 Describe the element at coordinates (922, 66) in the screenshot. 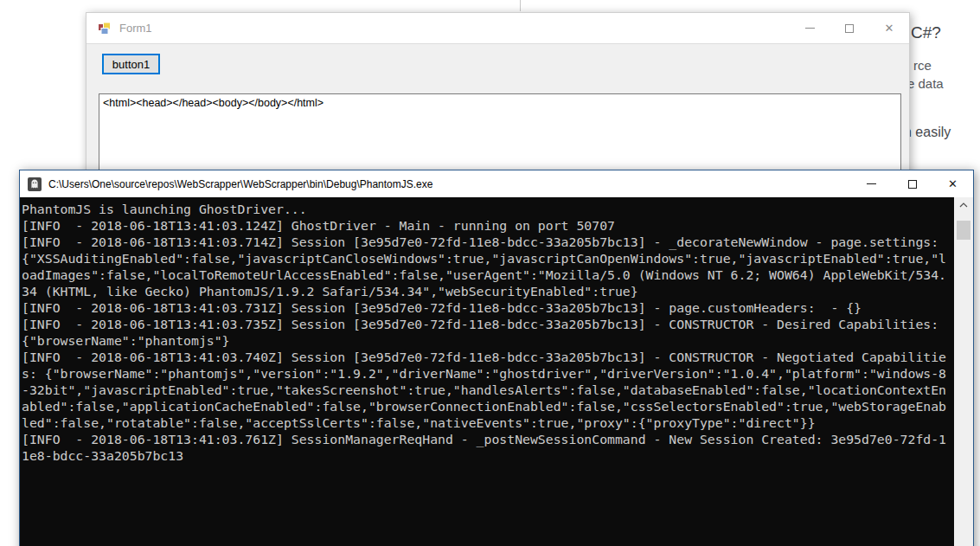

I see `background-text-fragment: rce` at that location.